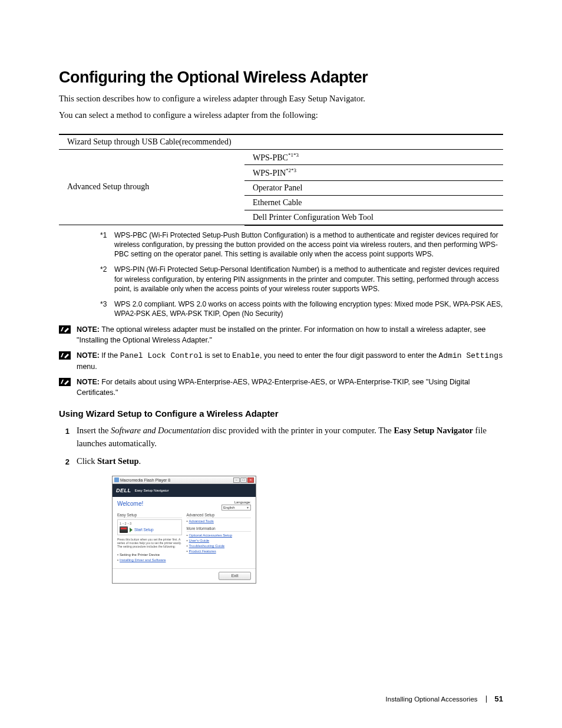  I want to click on note-text: NOTE: For details about using WPA-Enterp…, so click(290, 387).